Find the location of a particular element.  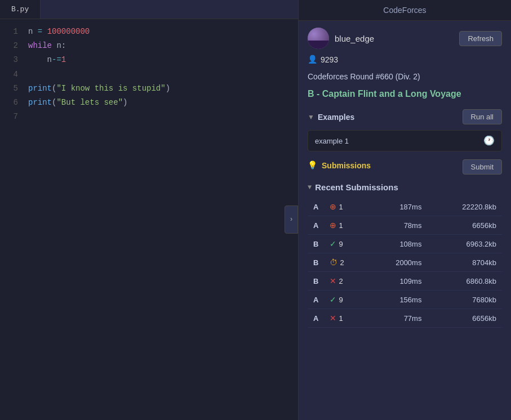

submission-memory: 7680kb is located at coordinates (464, 300).